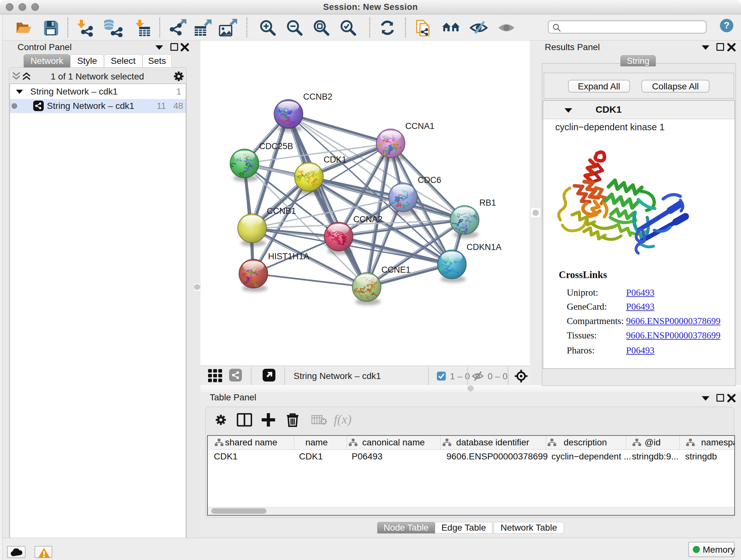 The image size is (741, 560). What do you see at coordinates (396, 270) in the screenshot?
I see `svg-text: CCNE1` at bounding box center [396, 270].